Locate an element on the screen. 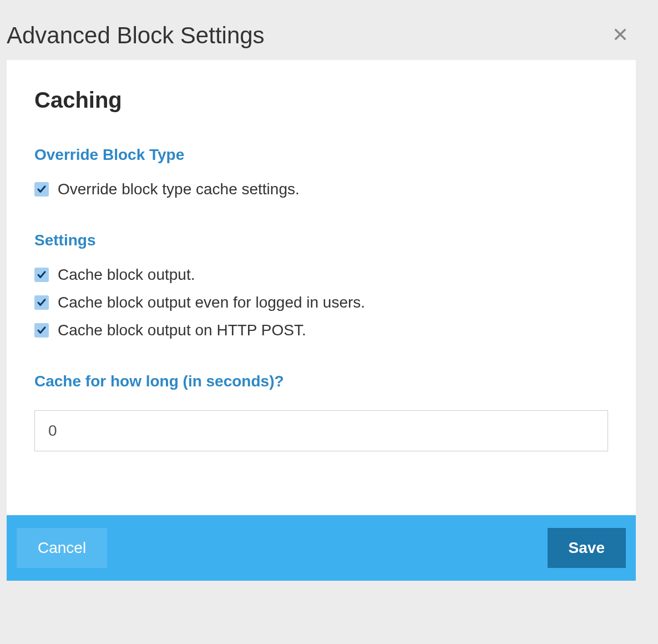 This screenshot has width=658, height=644. panel-title: Caching is located at coordinates (321, 100).